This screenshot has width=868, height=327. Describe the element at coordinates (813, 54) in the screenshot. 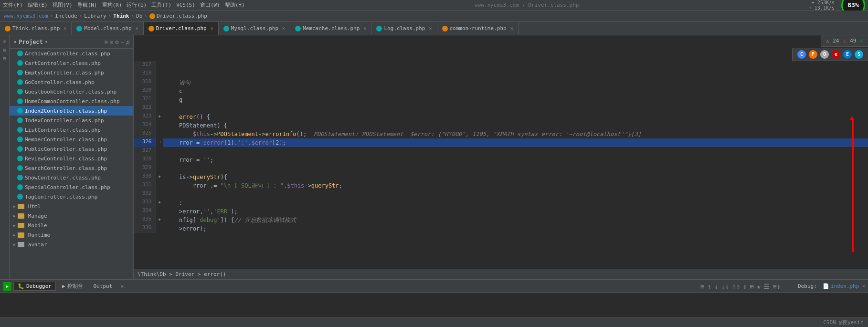

I see `firefox-icon: F` at that location.